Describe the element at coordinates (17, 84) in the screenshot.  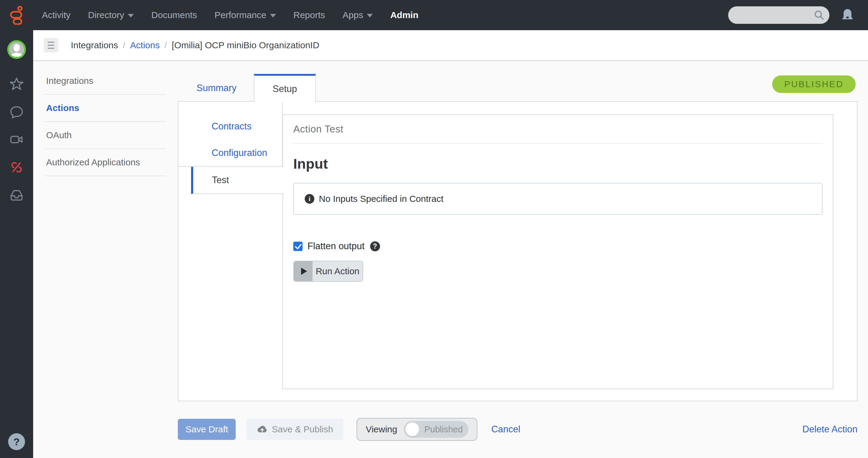
I see `favorites-star-icon` at that location.